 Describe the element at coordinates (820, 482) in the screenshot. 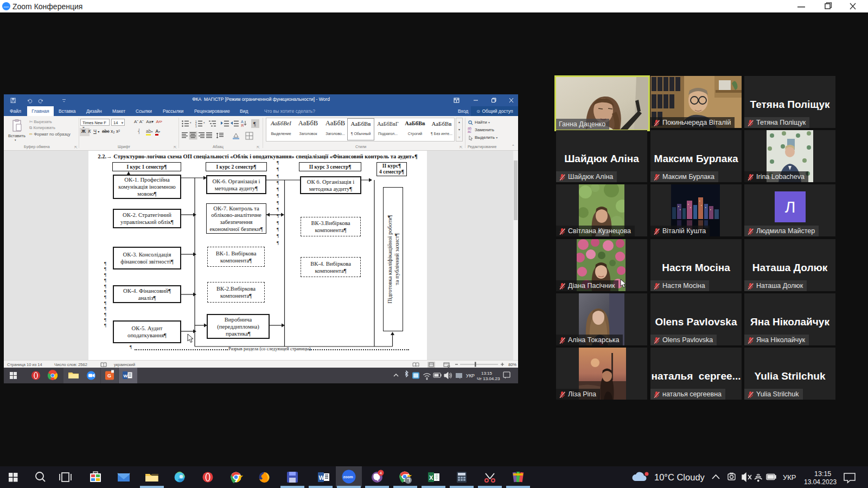

I see `svg-text: 13.04.2023` at that location.